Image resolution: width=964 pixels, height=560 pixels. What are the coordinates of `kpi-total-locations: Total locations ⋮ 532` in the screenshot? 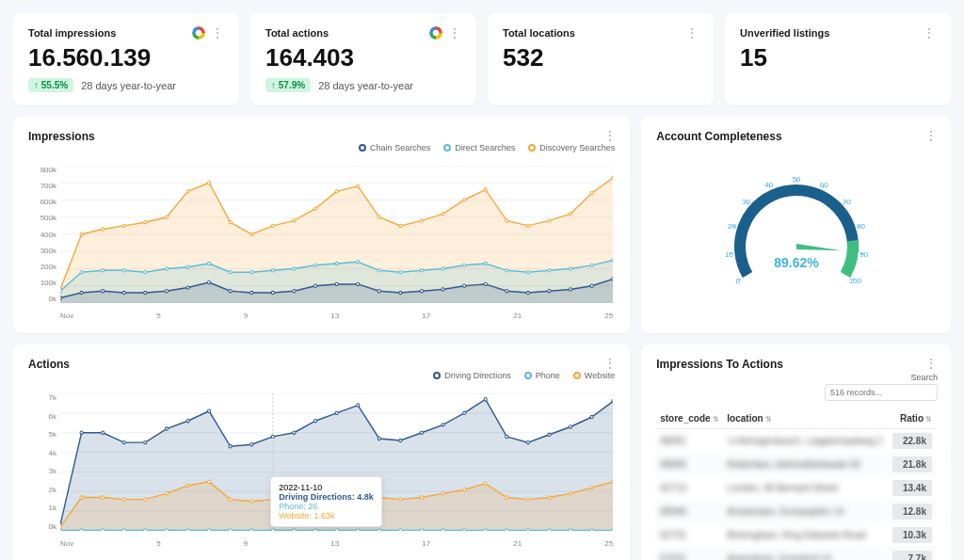 It's located at (601, 59).